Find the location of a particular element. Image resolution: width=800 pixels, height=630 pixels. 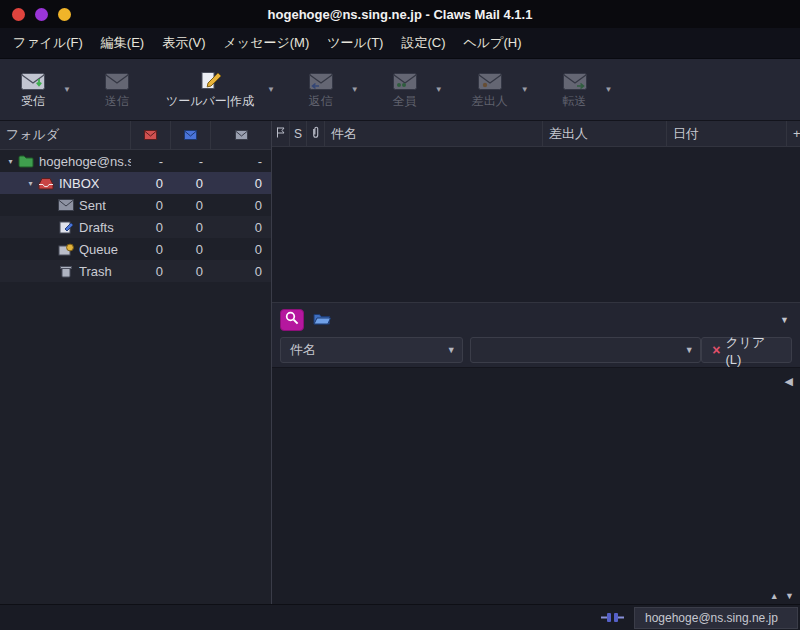

reply-button: 返信 is located at coordinates (321, 90).